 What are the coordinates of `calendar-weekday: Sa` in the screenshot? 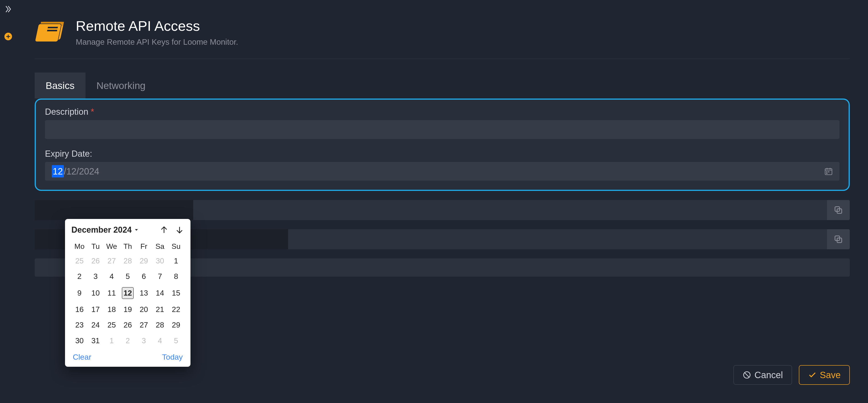 It's located at (160, 246).